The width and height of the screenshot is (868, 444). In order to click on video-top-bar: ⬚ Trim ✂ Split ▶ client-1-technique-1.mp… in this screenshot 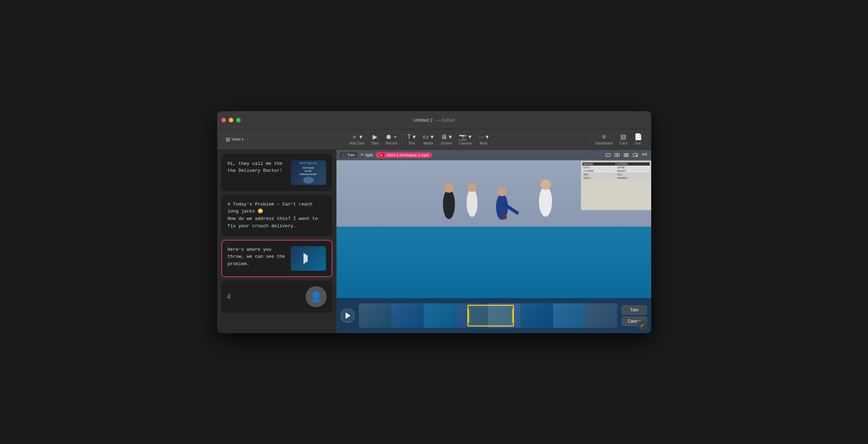, I will do `click(494, 155)`.